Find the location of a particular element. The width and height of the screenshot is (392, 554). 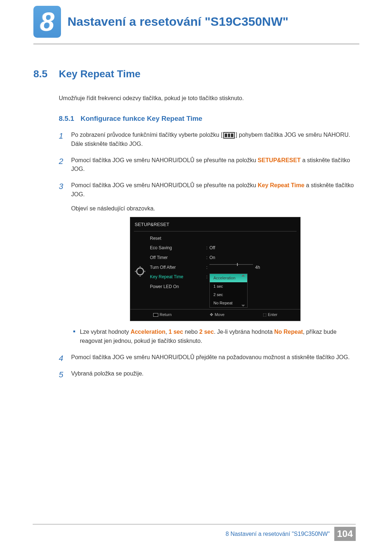

osd-option-1sec: 1 sec is located at coordinates (229, 287).